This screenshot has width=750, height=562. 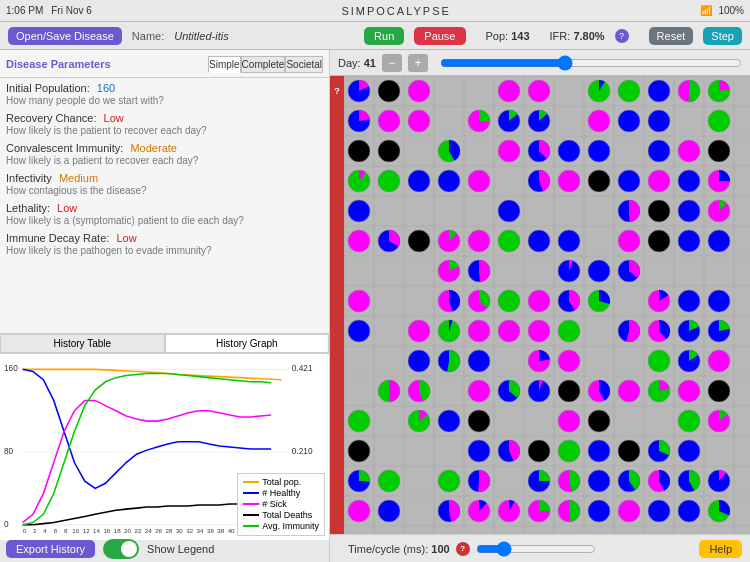 What do you see at coordinates (440, 36) in the screenshot?
I see `pause-button: Pause` at bounding box center [440, 36].